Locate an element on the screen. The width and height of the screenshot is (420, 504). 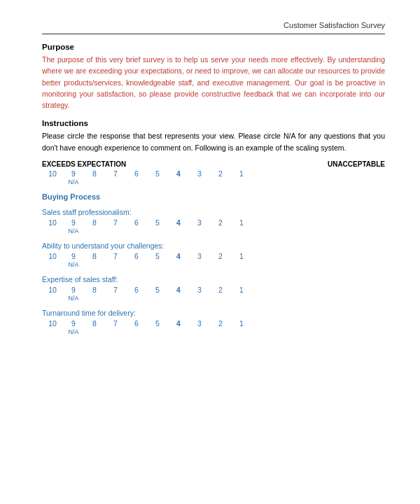
question-4: Turnaround time for delivery: 10 9 N/A 8… is located at coordinates (214, 322).